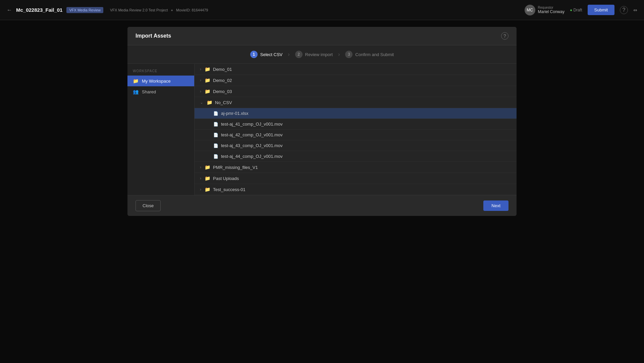 This screenshot has width=644, height=363. I want to click on folder-icon-past-uploads: 📁, so click(207, 178).